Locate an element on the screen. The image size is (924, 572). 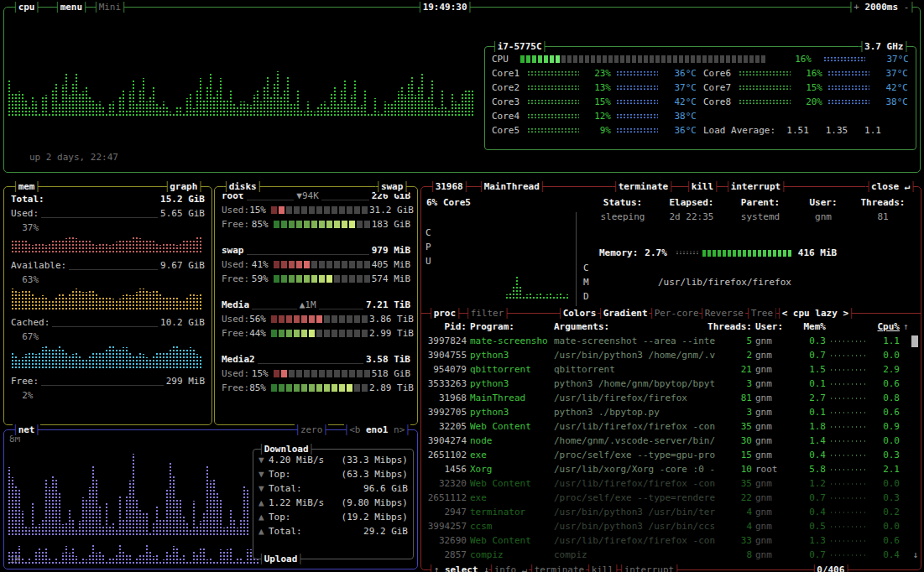
core-name: Core1 is located at coordinates (509, 74).